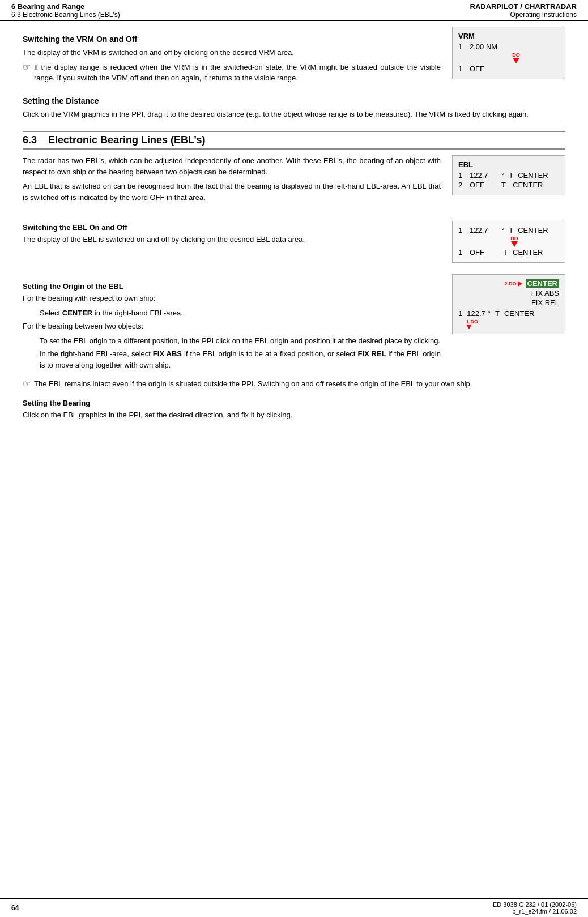 This screenshot has height=917, width=588. Describe the element at coordinates (484, 185) in the screenshot. I see `ebl-row2-val: OFF` at that location.